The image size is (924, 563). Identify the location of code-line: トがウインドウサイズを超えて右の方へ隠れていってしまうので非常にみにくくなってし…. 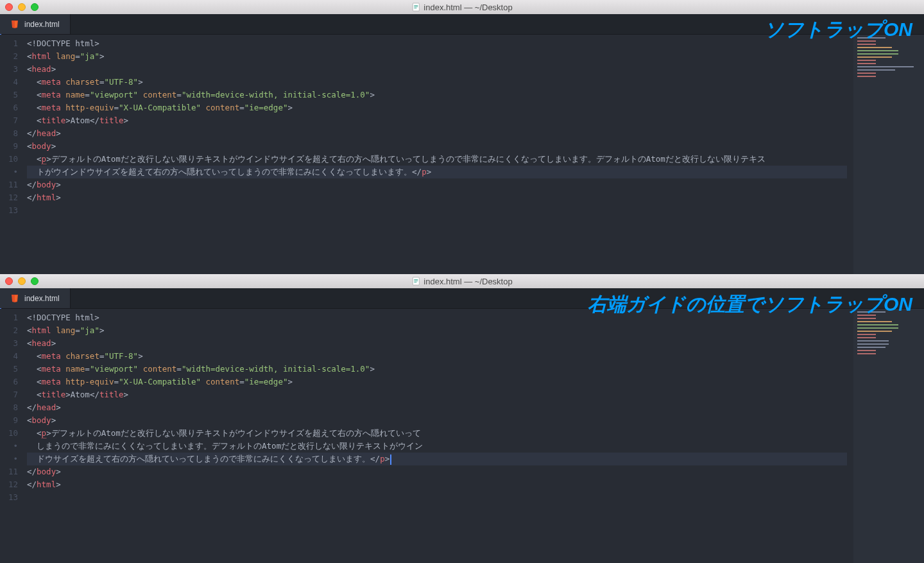
(437, 172).